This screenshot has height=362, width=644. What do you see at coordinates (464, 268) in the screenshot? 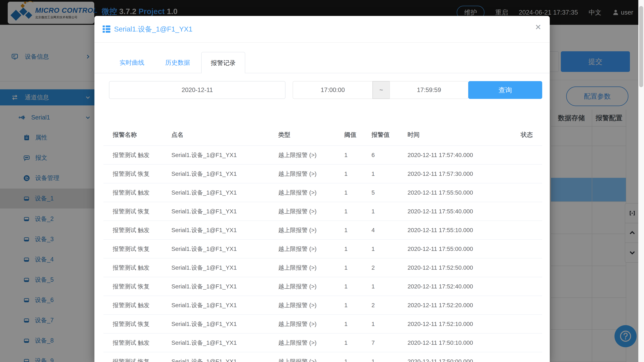
I see `cell-time: 2020-12-11 17:52:50.000` at bounding box center [464, 268].